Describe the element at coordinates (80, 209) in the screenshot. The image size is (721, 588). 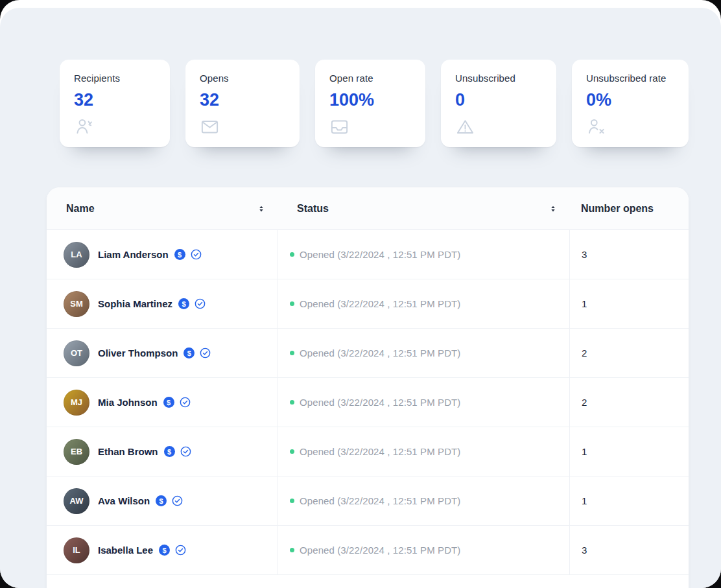
I see `column-header-label: Name` at that location.